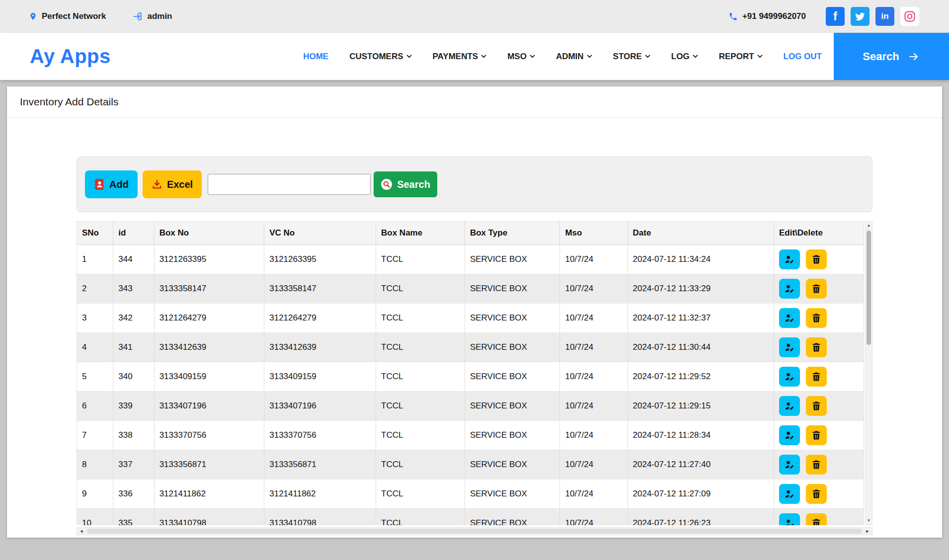 This screenshot has width=949, height=560. I want to click on excel-button: Excel, so click(172, 184).